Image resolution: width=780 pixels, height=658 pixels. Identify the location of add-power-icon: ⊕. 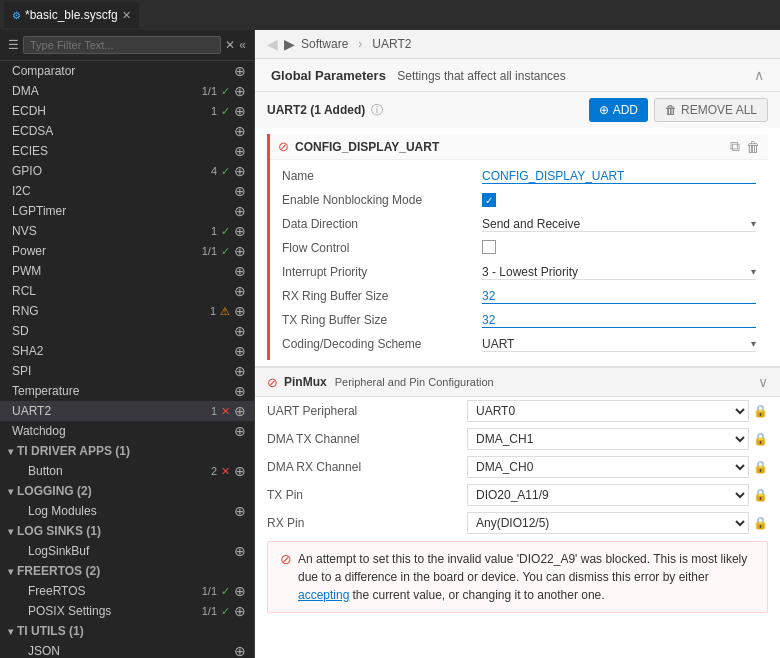
(240, 251).